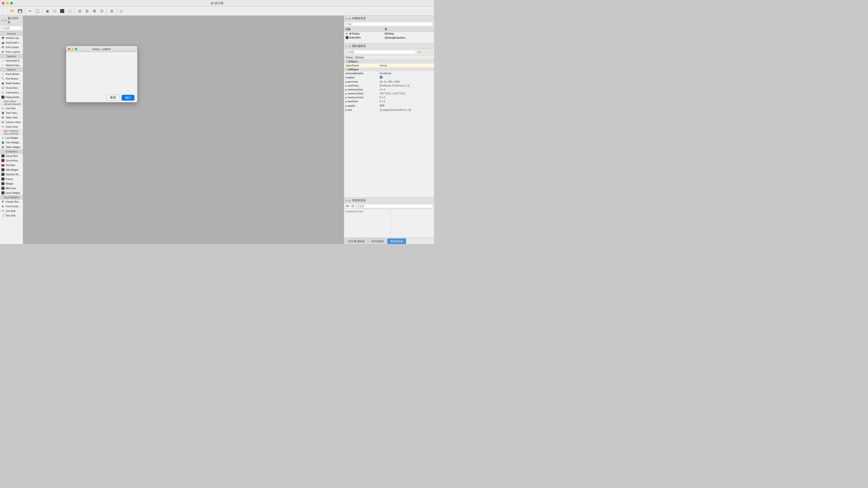 This screenshot has height=488, width=868. Describe the element at coordinates (352, 206) in the screenshot. I see `res-refresh-button: ↺` at that location.